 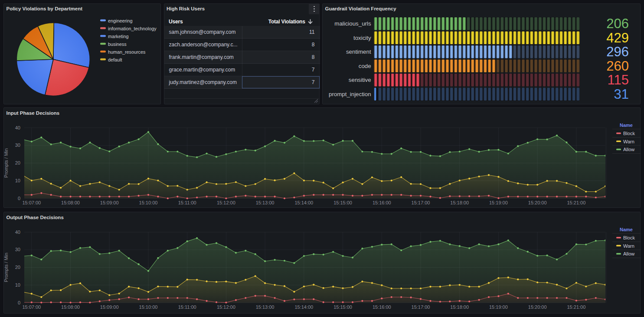 I want to click on svg-text: 296, so click(x=618, y=52).